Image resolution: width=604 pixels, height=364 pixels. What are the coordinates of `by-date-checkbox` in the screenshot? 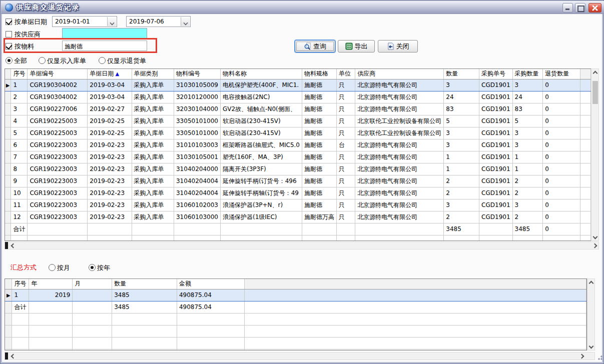 It's located at (9, 22).